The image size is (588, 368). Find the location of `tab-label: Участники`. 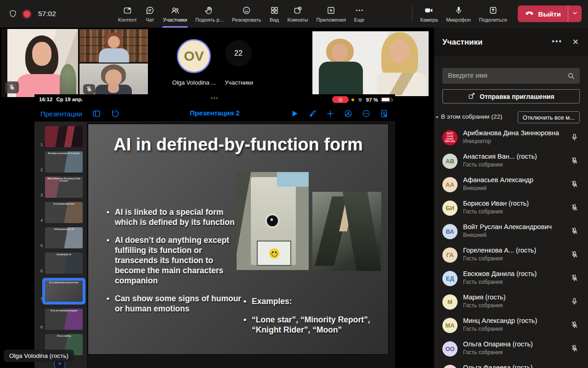

tab-label: Участники is located at coordinates (175, 20).